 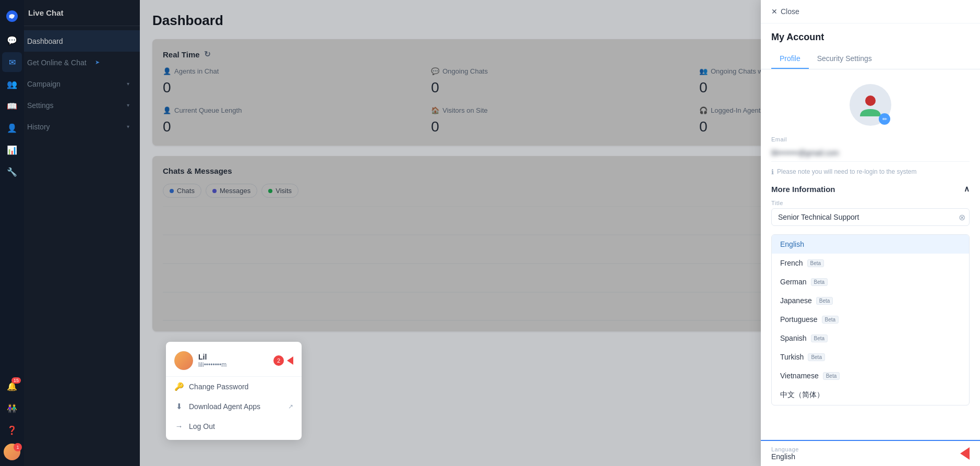 What do you see at coordinates (785, 449) in the screenshot?
I see `language-bottom-label: Language` at bounding box center [785, 449].